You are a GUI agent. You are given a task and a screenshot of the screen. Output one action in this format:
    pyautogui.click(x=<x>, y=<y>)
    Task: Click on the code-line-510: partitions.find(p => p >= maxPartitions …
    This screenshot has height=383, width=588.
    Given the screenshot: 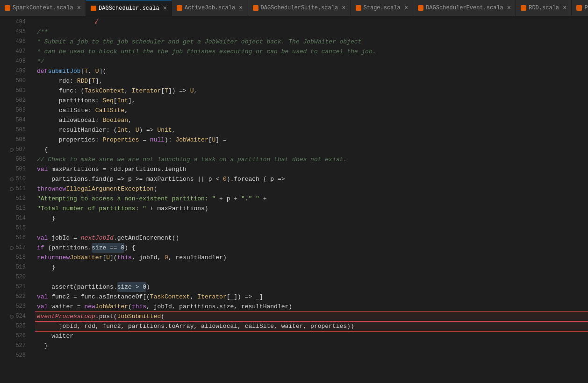 What is the action you would take?
    pyautogui.click(x=311, y=179)
    